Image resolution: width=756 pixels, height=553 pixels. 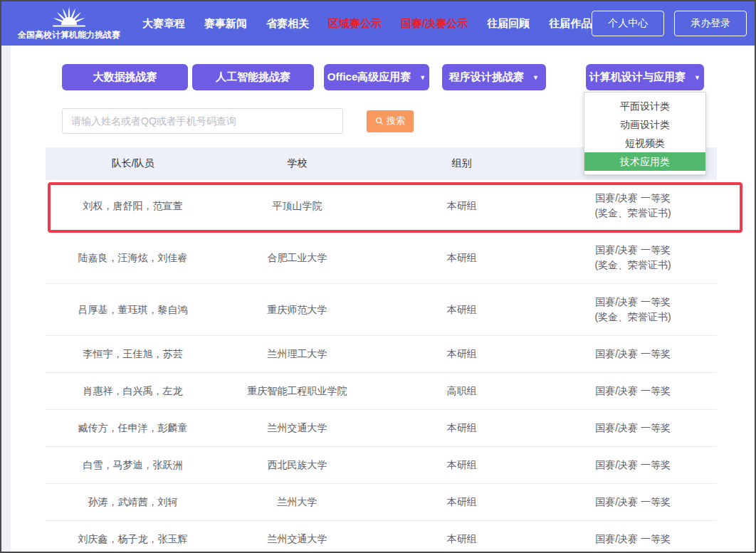 I want to click on personal-center-button: 个人中心, so click(x=628, y=23).